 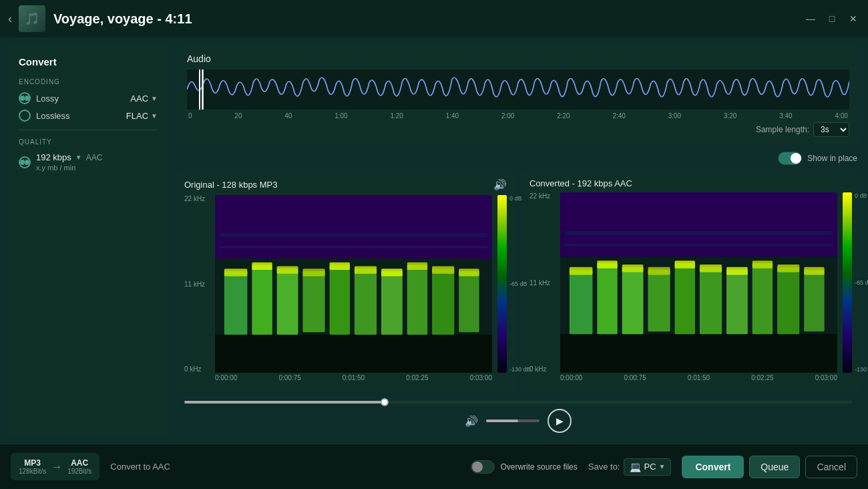 I want to click on format-from: MP3 128kBit/s, so click(x=32, y=466).